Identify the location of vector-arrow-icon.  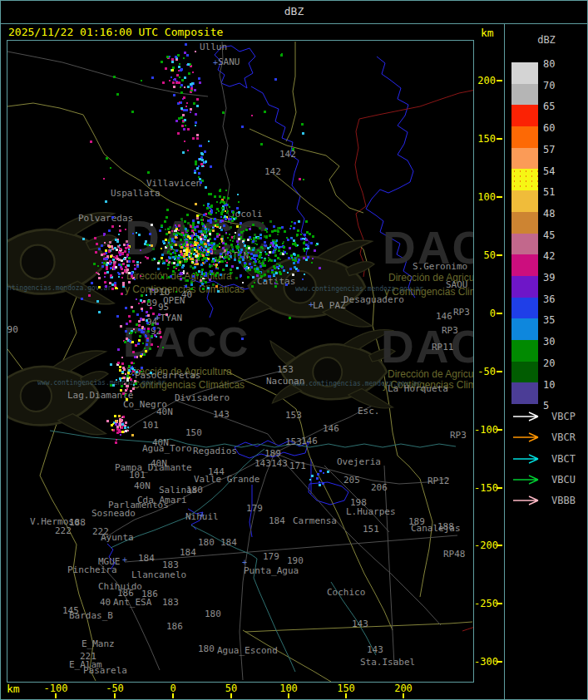
(528, 437).